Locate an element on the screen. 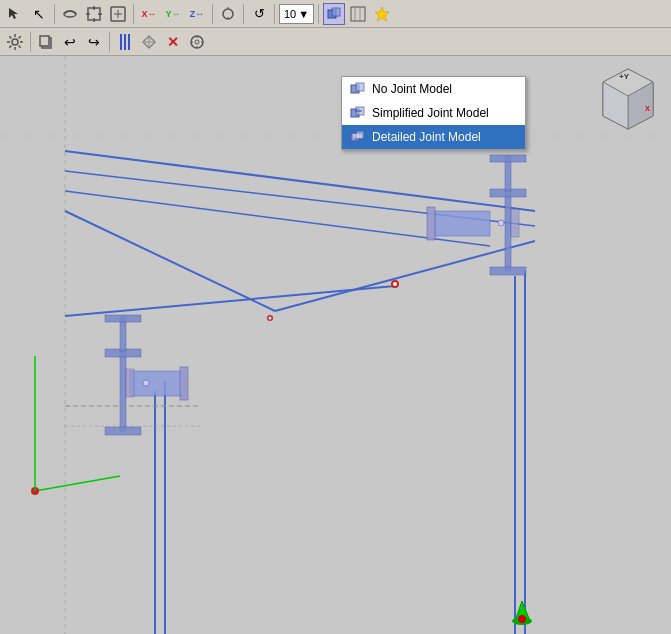 This screenshot has width=671, height=634. zoom-box-btn is located at coordinates (94, 14).